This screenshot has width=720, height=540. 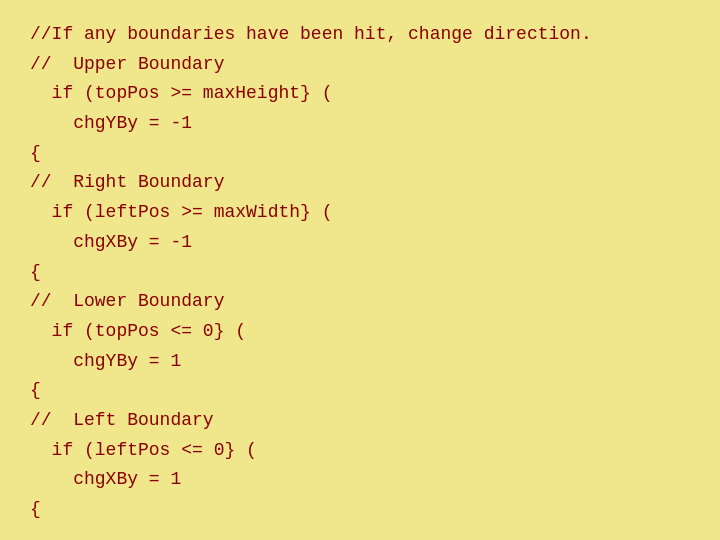 I want to click on line-16: chgXBy = 1, so click(x=360, y=480).